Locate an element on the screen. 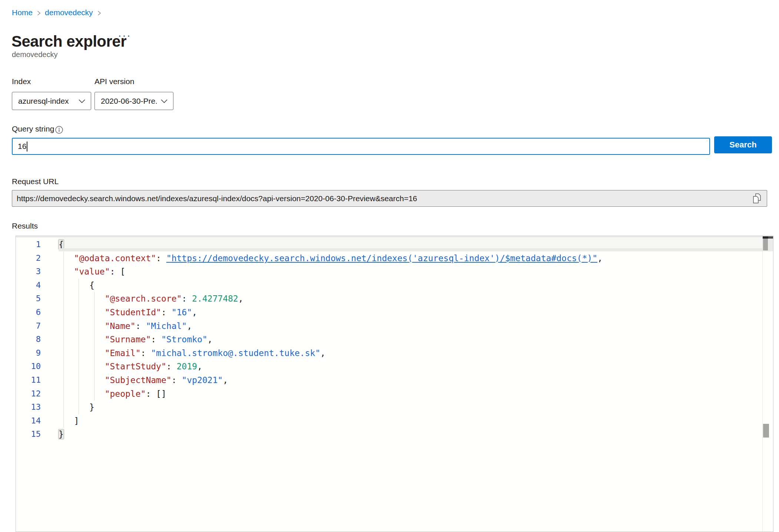 The height and width of the screenshot is (532, 779). breadcrumb-link-demovedecky: demovedecky is located at coordinates (69, 13).